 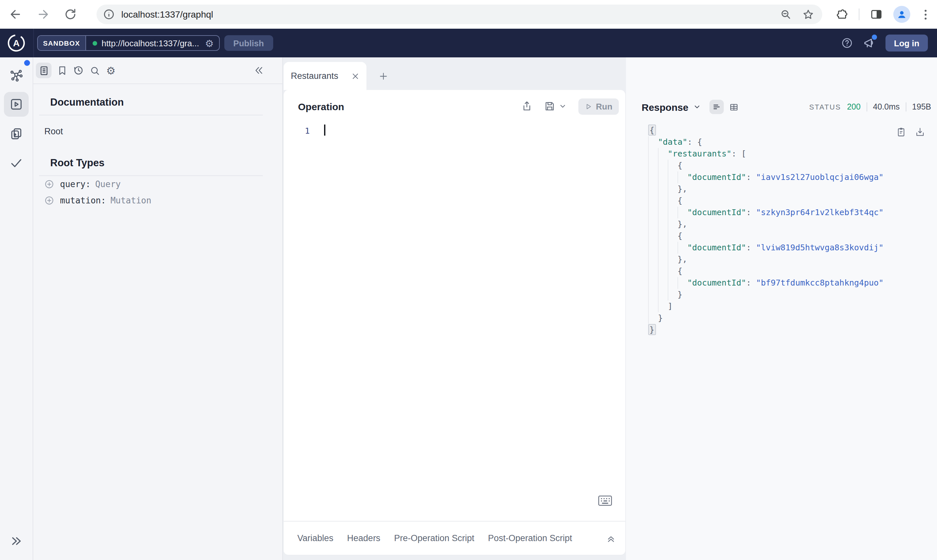 I want to click on explorer-icon, so click(x=16, y=104).